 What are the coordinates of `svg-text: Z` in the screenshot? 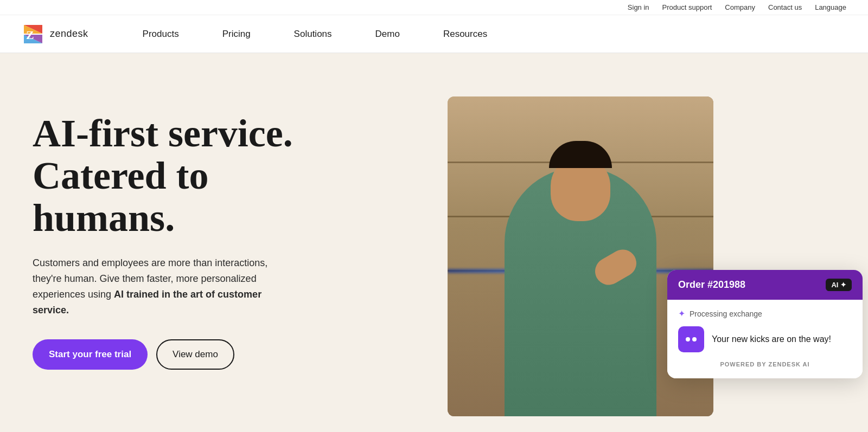 It's located at (30, 35).